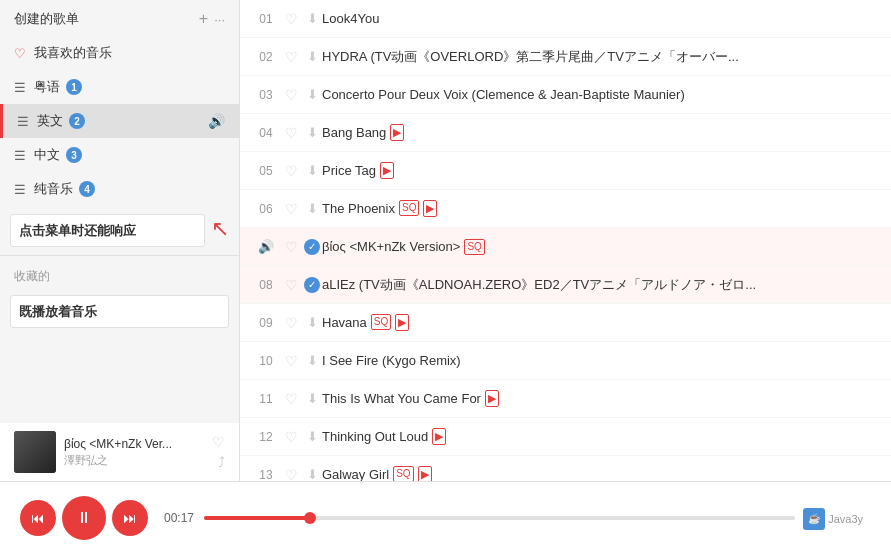 Image resolution: width=891 pixels, height=553 pixels. What do you see at coordinates (530, 57) in the screenshot?
I see `track-title-text: HYDRA (TV动画《OVERLORD》第二季片尾曲／TVアニメ「オーバー..…` at bounding box center [530, 57].